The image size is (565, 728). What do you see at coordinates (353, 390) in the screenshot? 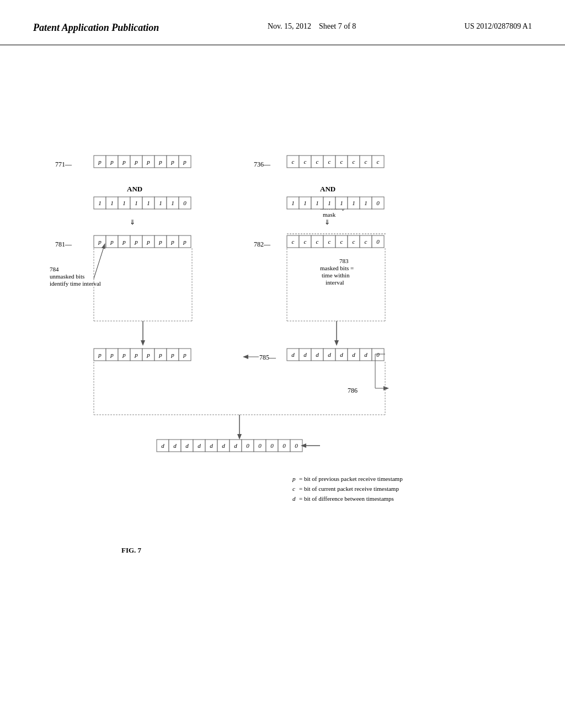
I see `svg-text: 786` at bounding box center [353, 390].